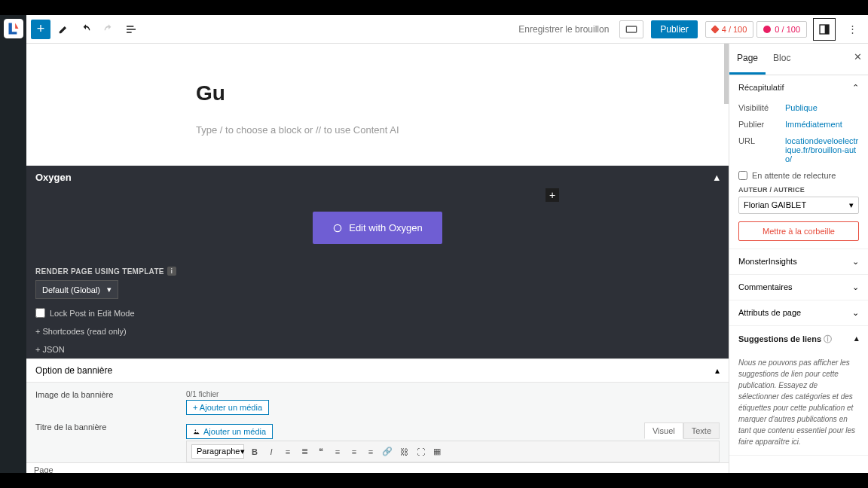 This screenshot has height=488, width=868. I want to click on readability-score-button: 0 / 100, so click(782, 29).